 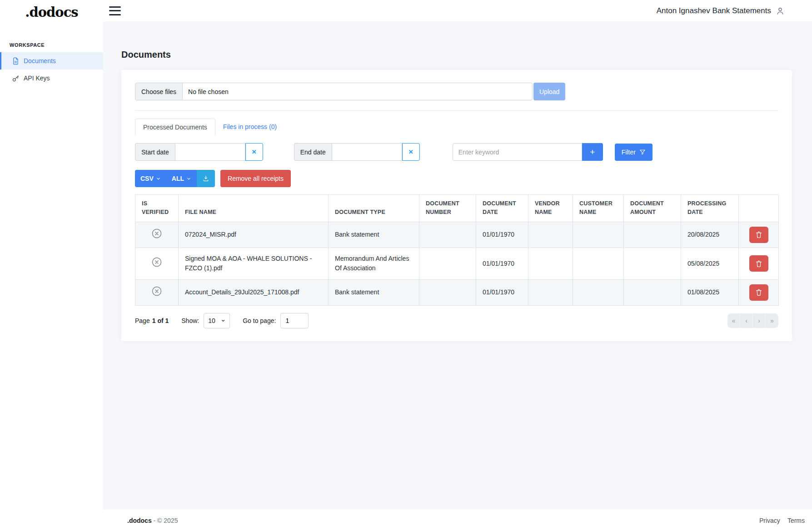 I want to click on start-date-clear-button: ✕, so click(x=254, y=152).